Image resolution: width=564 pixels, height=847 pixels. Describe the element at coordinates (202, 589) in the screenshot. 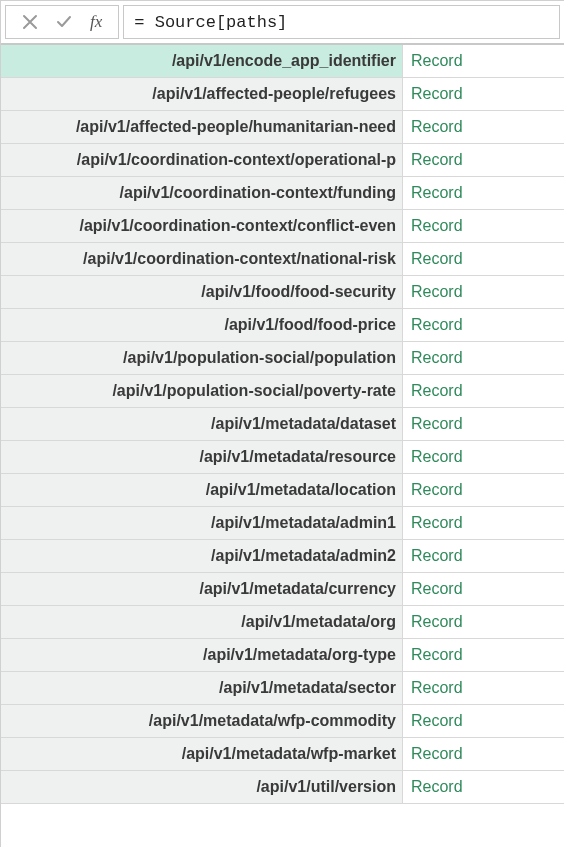

I see `row-path-cell: /api/v1/metadata/currency` at that location.